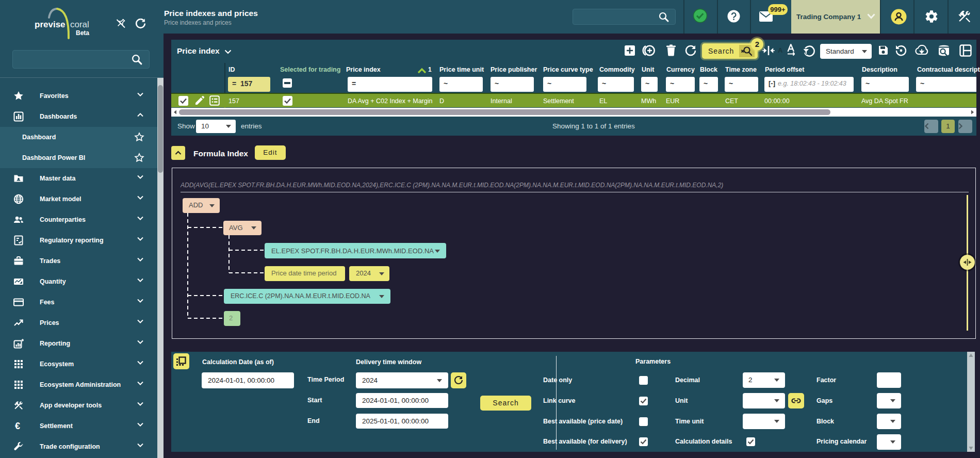 The height and width of the screenshot is (458, 980). Describe the element at coordinates (50, 25) in the screenshot. I see `svg-text: previse` at that location.